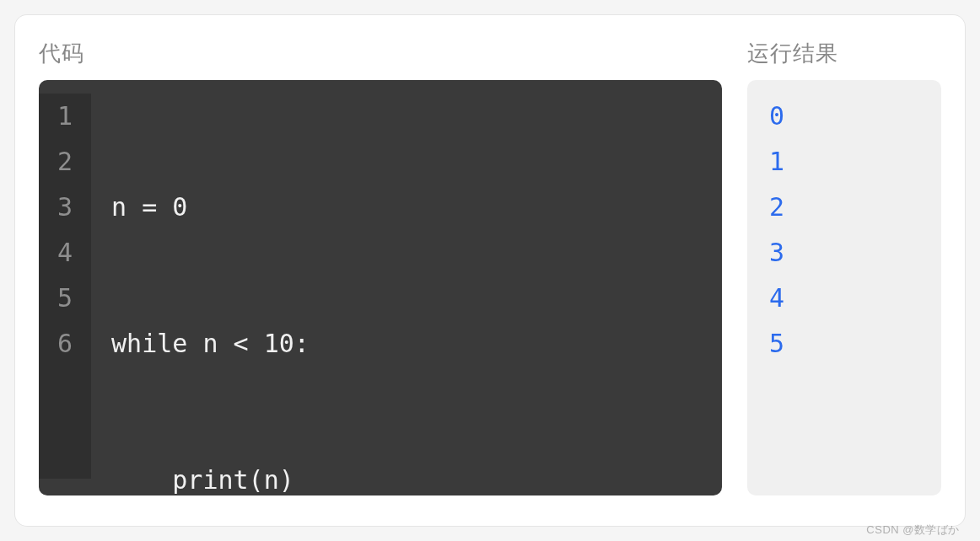 Image resolution: width=980 pixels, height=541 pixels. Describe the element at coordinates (218, 207) in the screenshot. I see `code-line: n = 0` at that location.